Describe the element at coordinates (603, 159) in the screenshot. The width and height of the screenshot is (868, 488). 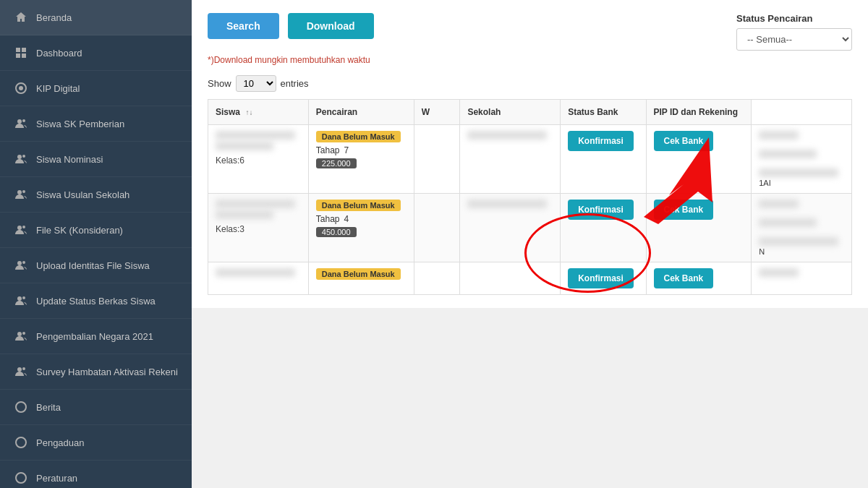
I see `konfirmasi-cell-1: Konfirmasi` at that location.